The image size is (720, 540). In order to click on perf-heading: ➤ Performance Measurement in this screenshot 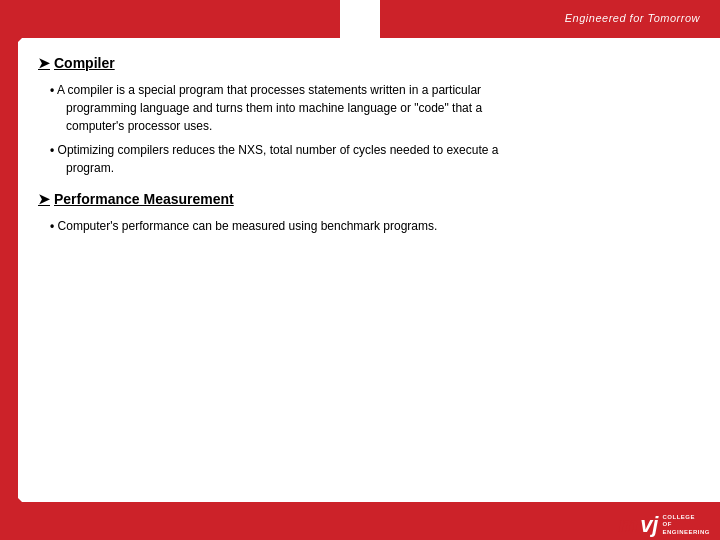, I will do `click(369, 199)`.